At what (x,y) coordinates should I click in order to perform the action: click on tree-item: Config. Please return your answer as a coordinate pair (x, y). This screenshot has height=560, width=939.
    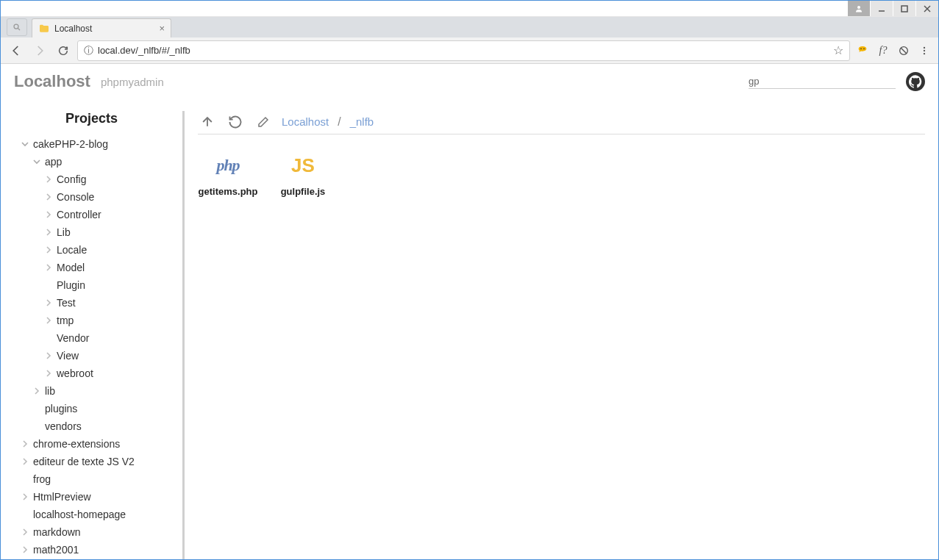
    Looking at the image, I should click on (91, 179).